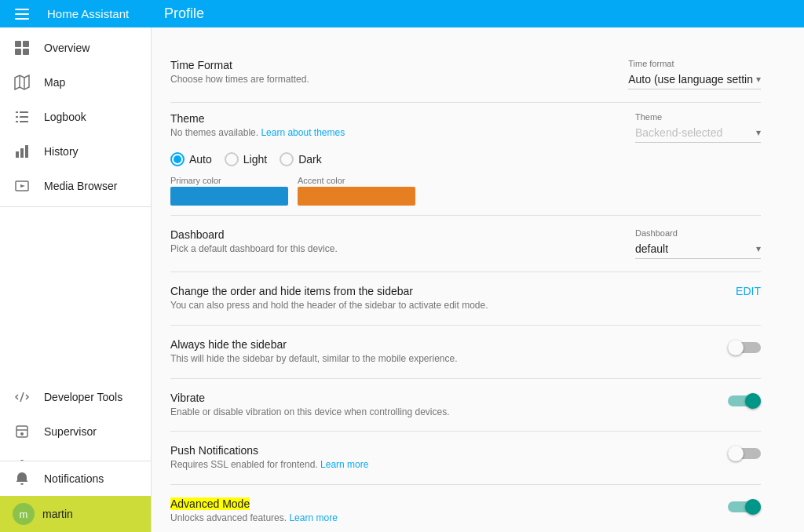 The height and width of the screenshot is (532, 804). Describe the element at coordinates (694, 64) in the screenshot. I see `time-format-select-label: Time format` at that location.